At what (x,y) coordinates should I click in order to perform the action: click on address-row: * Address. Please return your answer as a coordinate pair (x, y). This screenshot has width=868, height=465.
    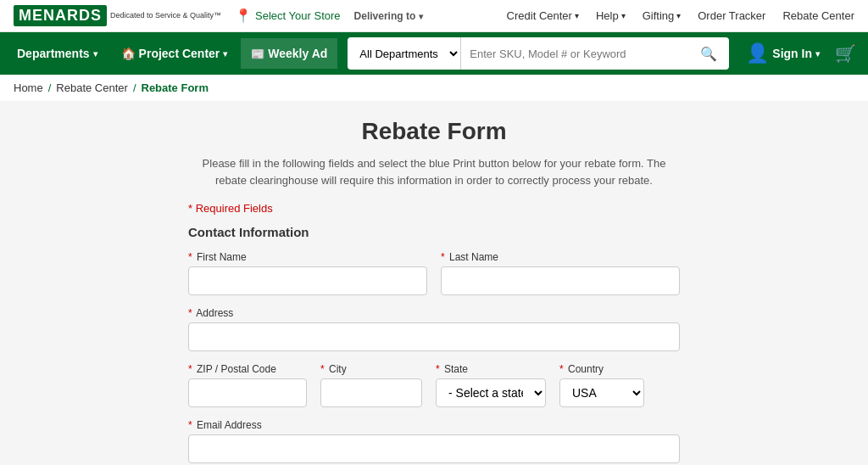
    Looking at the image, I should click on (434, 329).